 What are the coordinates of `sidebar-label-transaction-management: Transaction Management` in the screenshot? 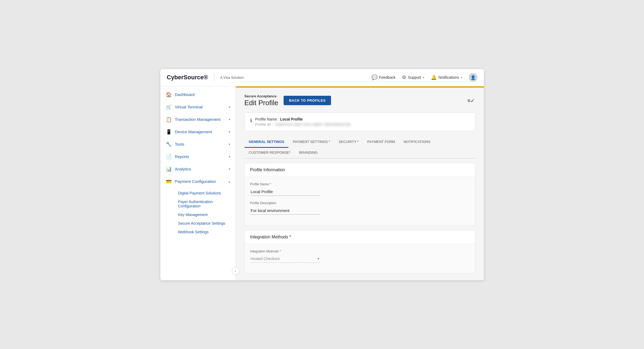 It's located at (200, 119).